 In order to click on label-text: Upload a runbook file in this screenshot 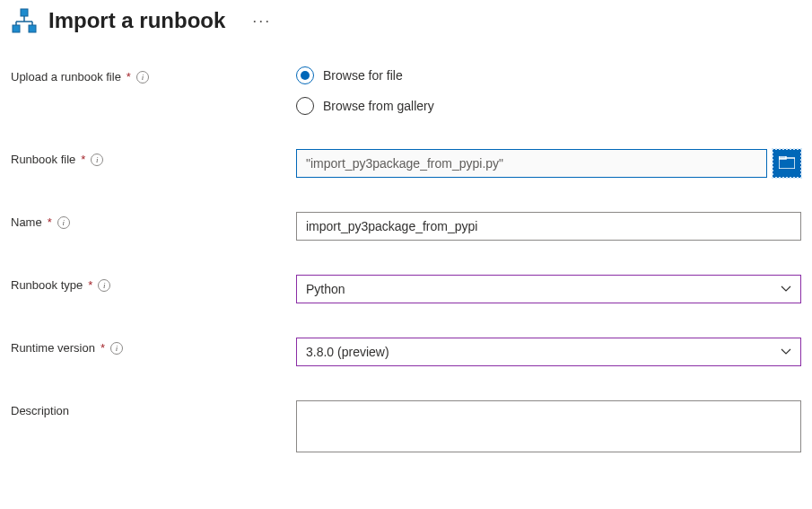, I will do `click(66, 77)`.